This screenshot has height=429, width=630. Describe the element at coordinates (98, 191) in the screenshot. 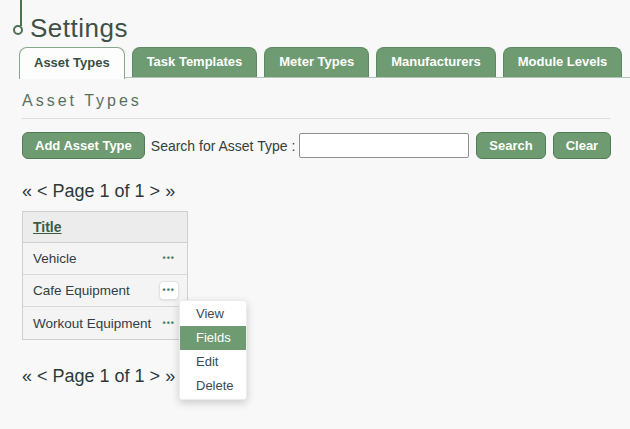

I see `pagination-top: « < Page 1 of 1 > »` at that location.